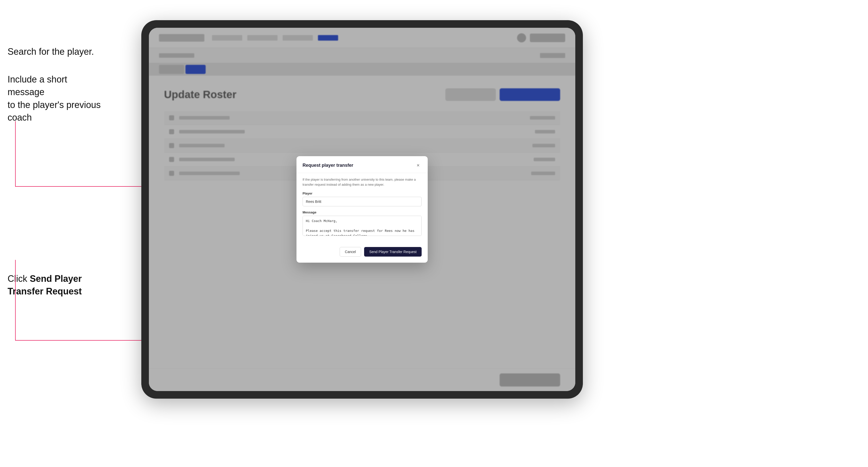  Describe the element at coordinates (328, 165) in the screenshot. I see `modal-title: Request player transfer` at that location.